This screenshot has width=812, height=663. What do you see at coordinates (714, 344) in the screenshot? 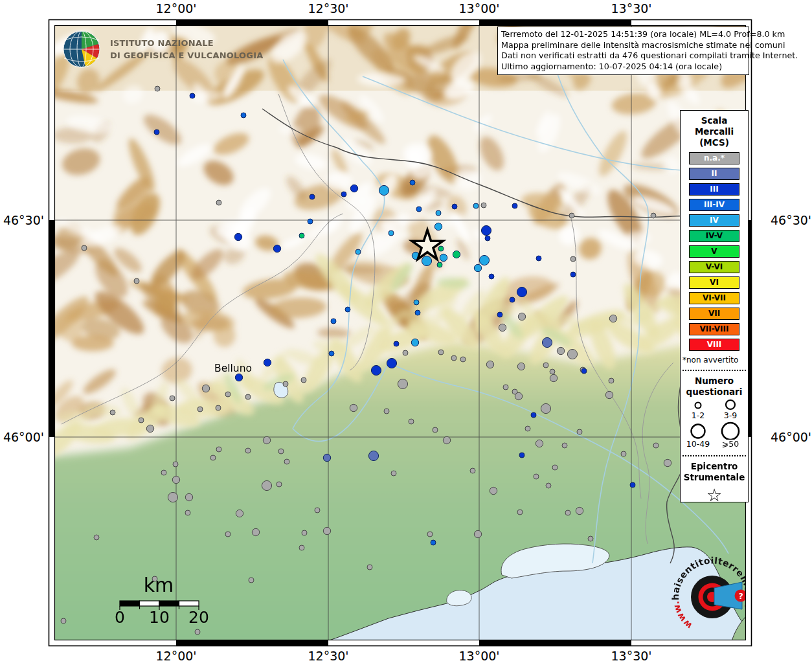
I see `swatch-viii: VIII` at bounding box center [714, 344].